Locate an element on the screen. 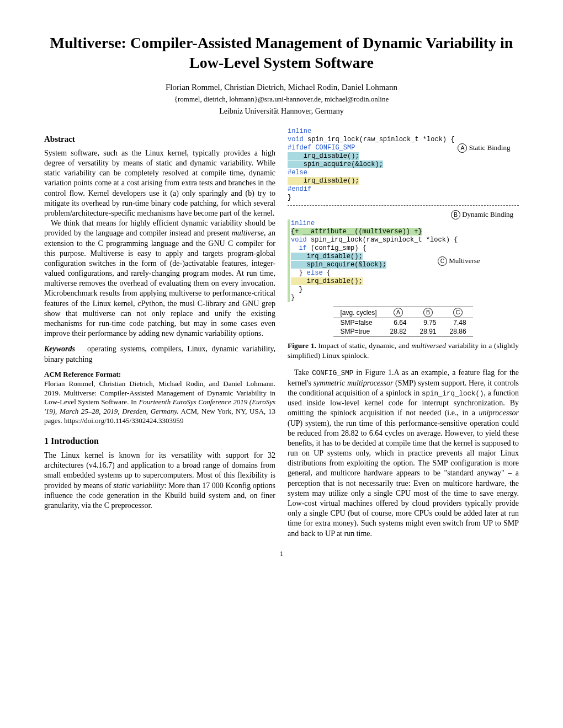 This screenshot has width=563, height=728. code-preproc: #ifdef CONFIG_SMP is located at coordinates (321, 148).